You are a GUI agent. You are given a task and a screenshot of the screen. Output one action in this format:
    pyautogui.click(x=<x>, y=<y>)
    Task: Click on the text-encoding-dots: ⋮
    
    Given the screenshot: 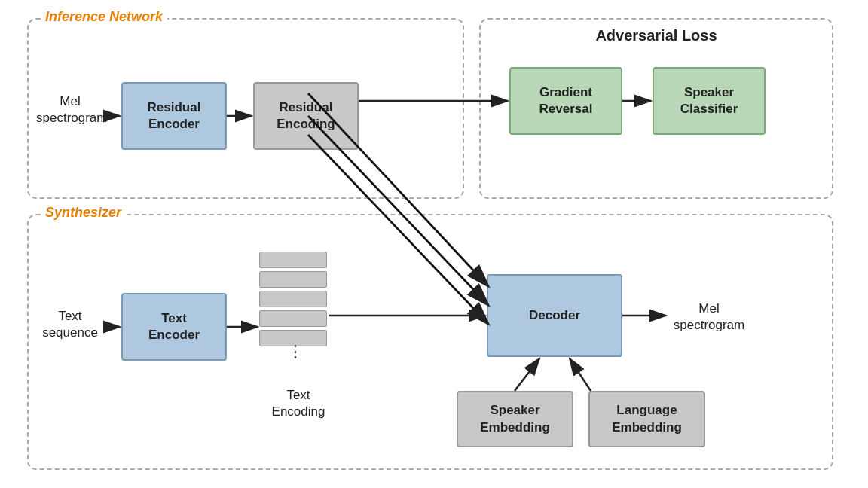 What is the action you would take?
    pyautogui.click(x=295, y=352)
    